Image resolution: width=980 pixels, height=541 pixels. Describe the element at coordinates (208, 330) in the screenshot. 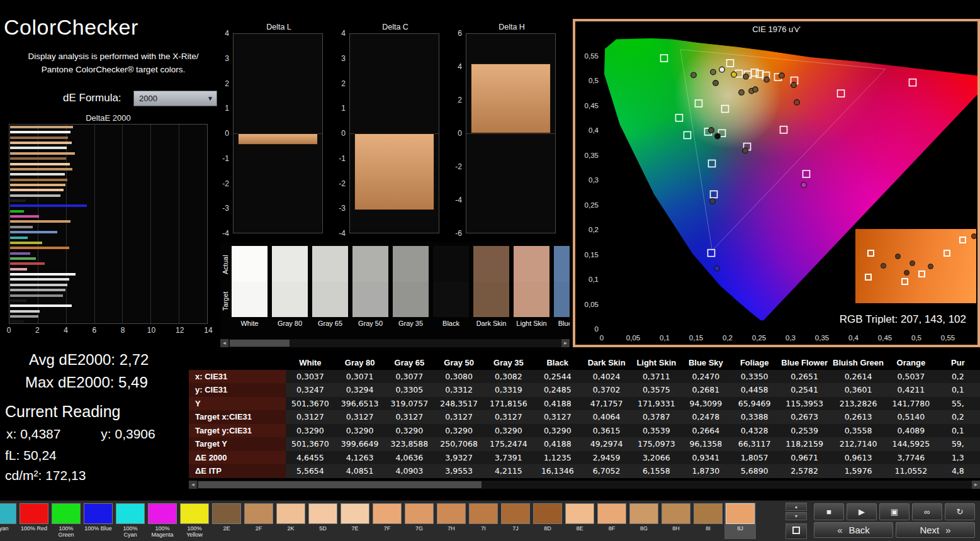

I see `x-tick-label: 14` at that location.